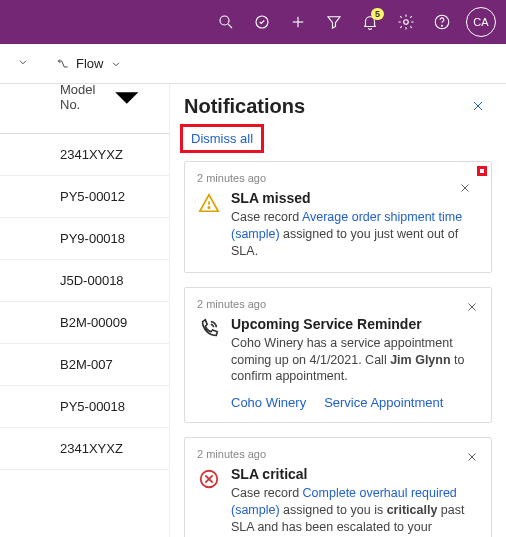 The width and height of the screenshot is (506, 537). What do you see at coordinates (84, 281) in the screenshot?
I see `table-row: J5D-00018` at bounding box center [84, 281].